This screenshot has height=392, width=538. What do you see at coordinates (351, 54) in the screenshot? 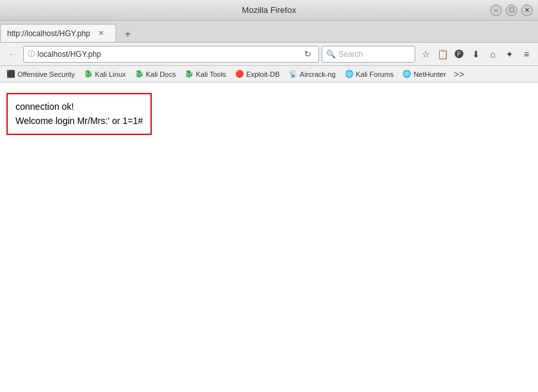
I see `search-placeholder: Search` at bounding box center [351, 54].